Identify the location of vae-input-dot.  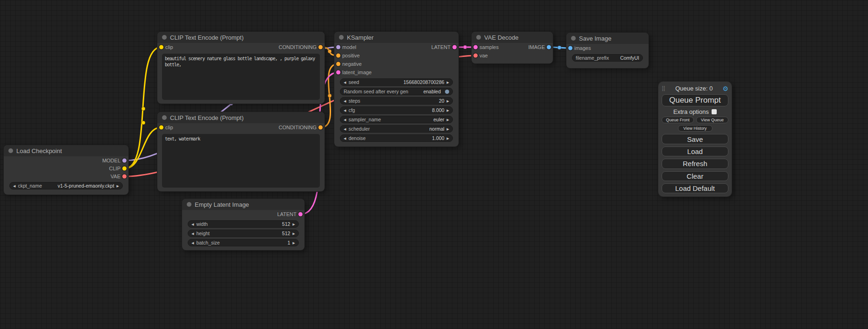
(475, 56).